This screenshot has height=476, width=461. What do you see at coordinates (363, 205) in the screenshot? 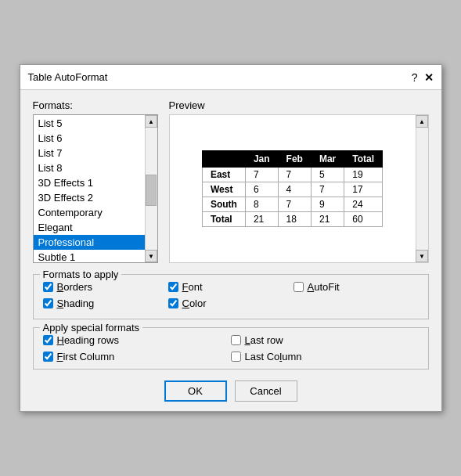
I see `table-cell: 24` at bounding box center [363, 205].